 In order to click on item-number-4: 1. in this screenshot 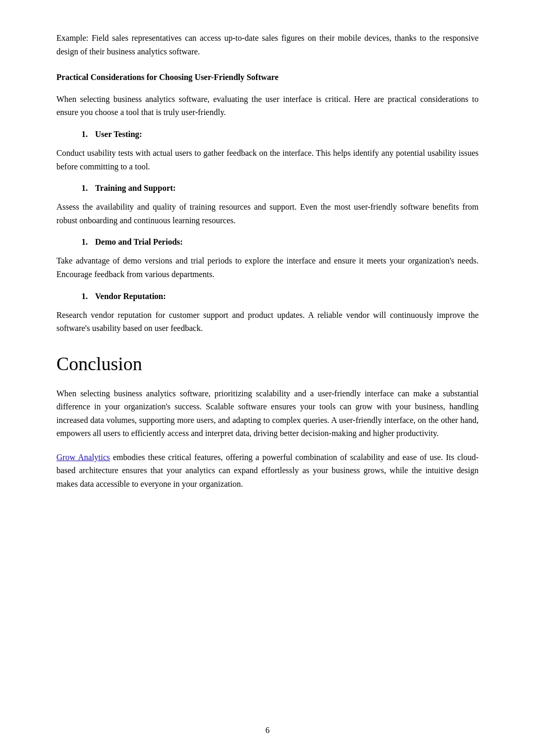, I will do `click(87, 296)`.